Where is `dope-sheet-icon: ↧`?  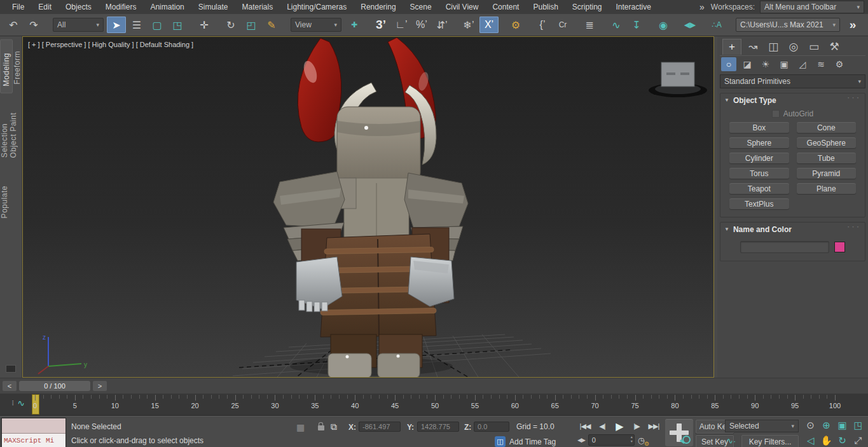 dope-sheet-icon: ↧ is located at coordinates (637, 25).